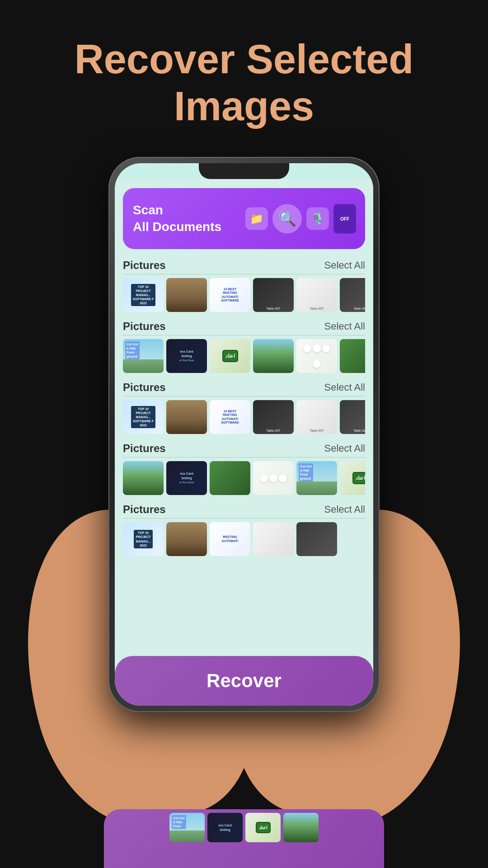 This screenshot has height=868, width=488. What do you see at coordinates (225, 827) in the screenshot?
I see `bottom-thumb-2: ess CardSetting` at bounding box center [225, 827].